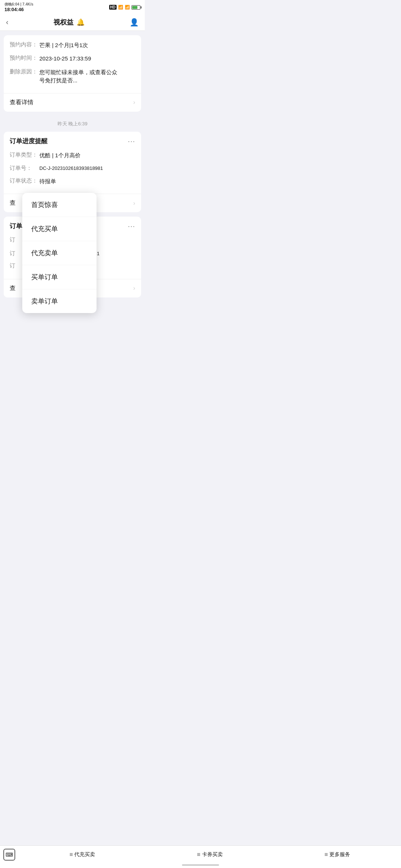 The height and width of the screenshot is (868, 401). Describe the element at coordinates (59, 229) in the screenshot. I see `dropdown-item-buy: 代充买单` at that location.